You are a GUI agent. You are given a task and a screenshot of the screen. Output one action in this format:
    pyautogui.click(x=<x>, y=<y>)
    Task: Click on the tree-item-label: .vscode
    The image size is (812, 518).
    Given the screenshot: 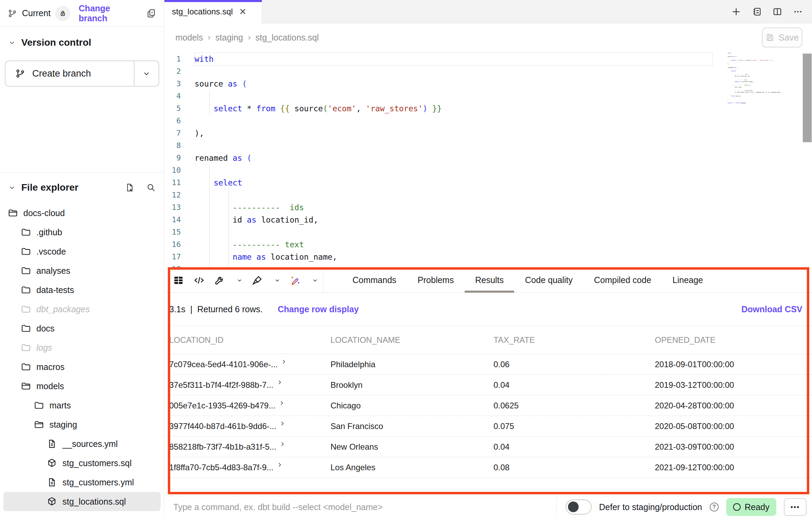 What is the action you would take?
    pyautogui.click(x=51, y=251)
    